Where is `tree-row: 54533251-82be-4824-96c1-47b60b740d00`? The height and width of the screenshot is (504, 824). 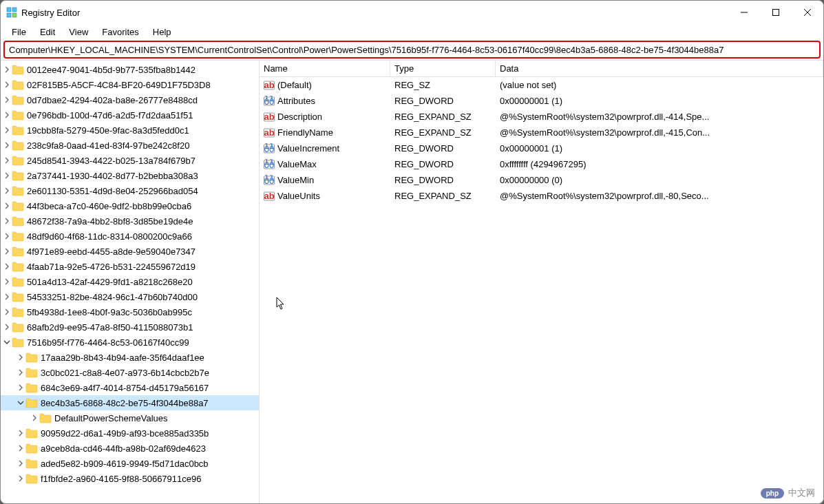 tree-row: 54533251-82be-4824-96c1-47b60b740d00 is located at coordinates (129, 297).